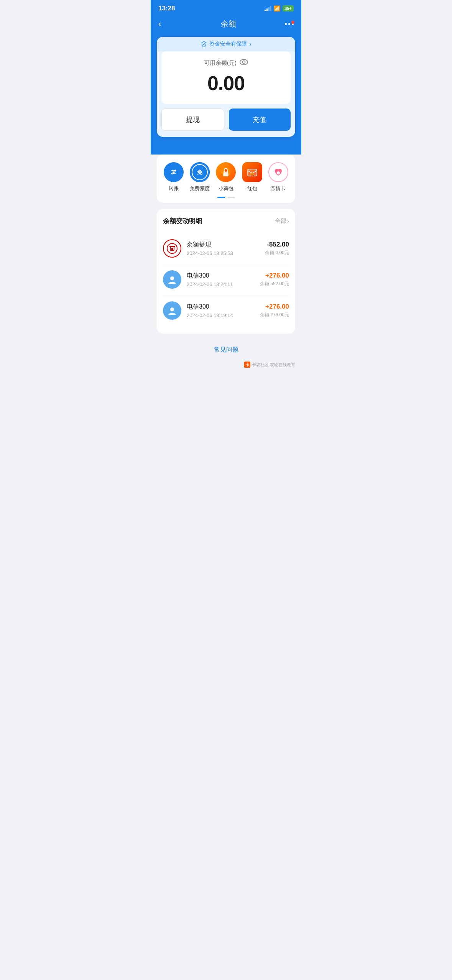 This screenshot has height=980, width=452. What do you see at coordinates (260, 120) in the screenshot?
I see `recharge-button: 充值` at bounding box center [260, 120].